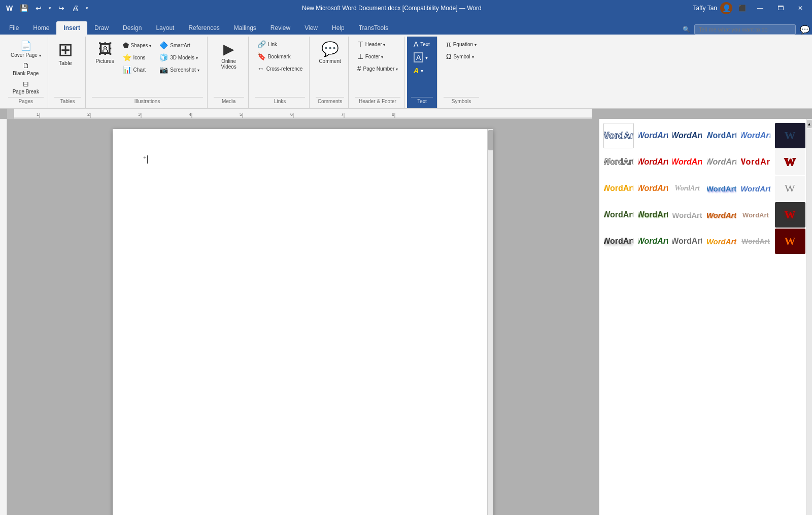  Describe the element at coordinates (311, 28) in the screenshot. I see `tab-view: View` at that location.